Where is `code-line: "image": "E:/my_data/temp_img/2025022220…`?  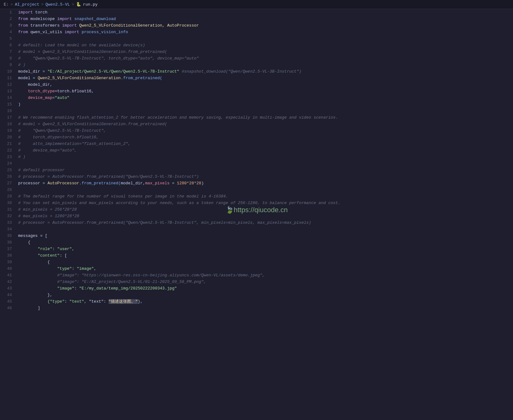 code-line: "image": "E:/my_data/temp_img/2025022220… is located at coordinates (264, 289).